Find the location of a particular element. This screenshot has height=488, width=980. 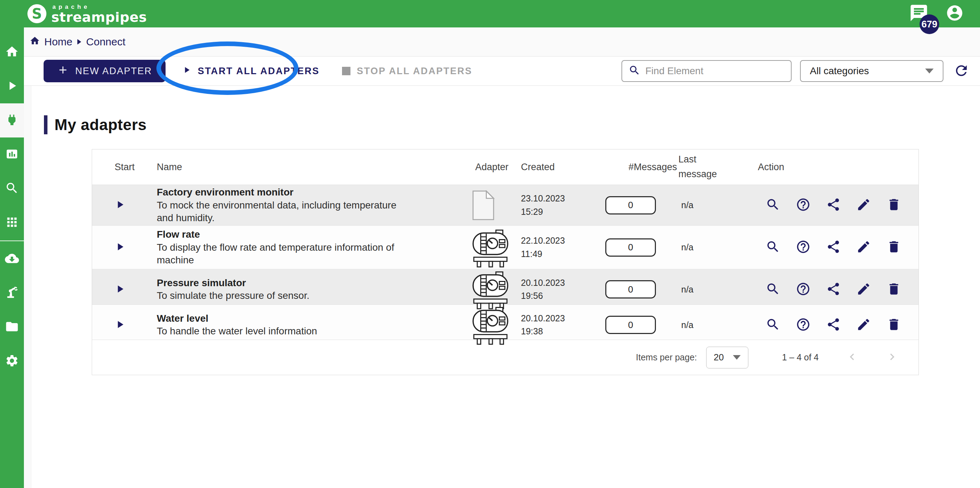

sidebar-item-files is located at coordinates (12, 327).